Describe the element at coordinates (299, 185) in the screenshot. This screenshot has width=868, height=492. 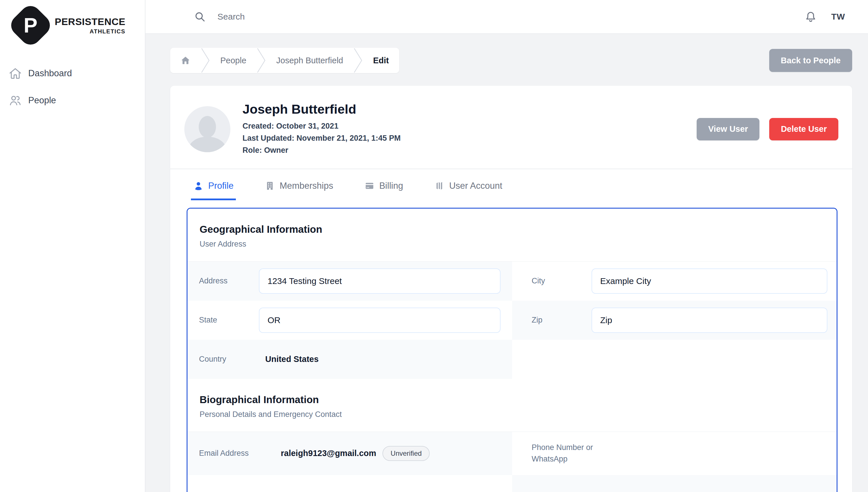
I see `tab-memberships: Memberships` at that location.